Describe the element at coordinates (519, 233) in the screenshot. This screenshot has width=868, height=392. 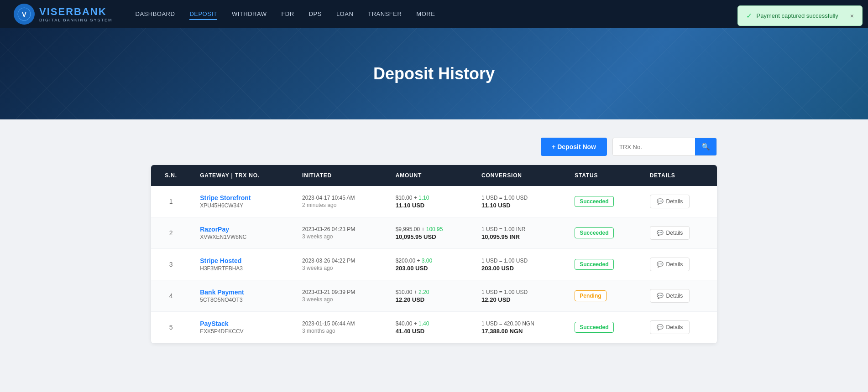
I see `cell-conversion: 1 USD = 1.00 INR 10,095.95 INR` at that location.